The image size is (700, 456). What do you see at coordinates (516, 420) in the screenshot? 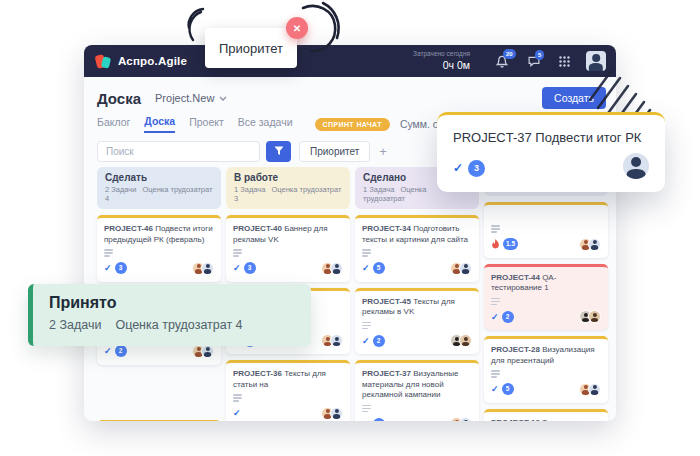
I see `task-id: PROJECT-19` at bounding box center [516, 420].